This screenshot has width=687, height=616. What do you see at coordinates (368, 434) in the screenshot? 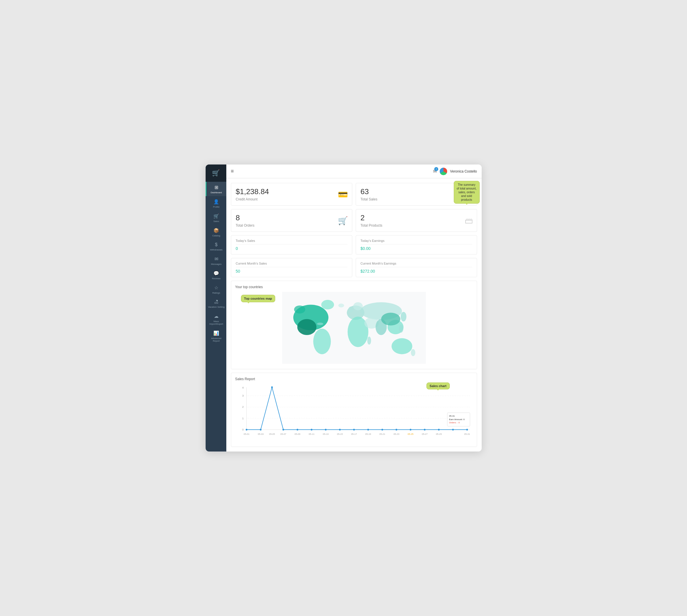
I see `svg-text: 05-19` at bounding box center [368, 434].